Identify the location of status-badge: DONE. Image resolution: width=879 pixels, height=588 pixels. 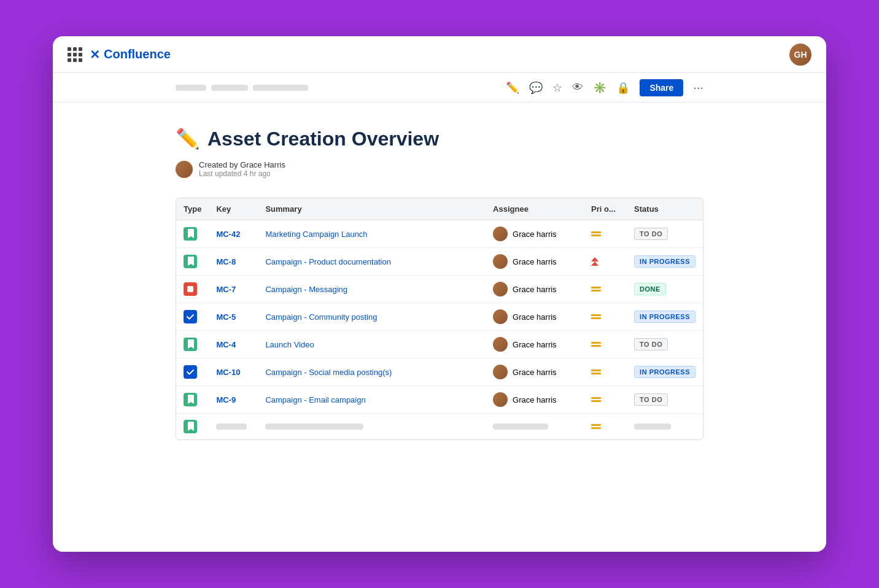
(650, 289).